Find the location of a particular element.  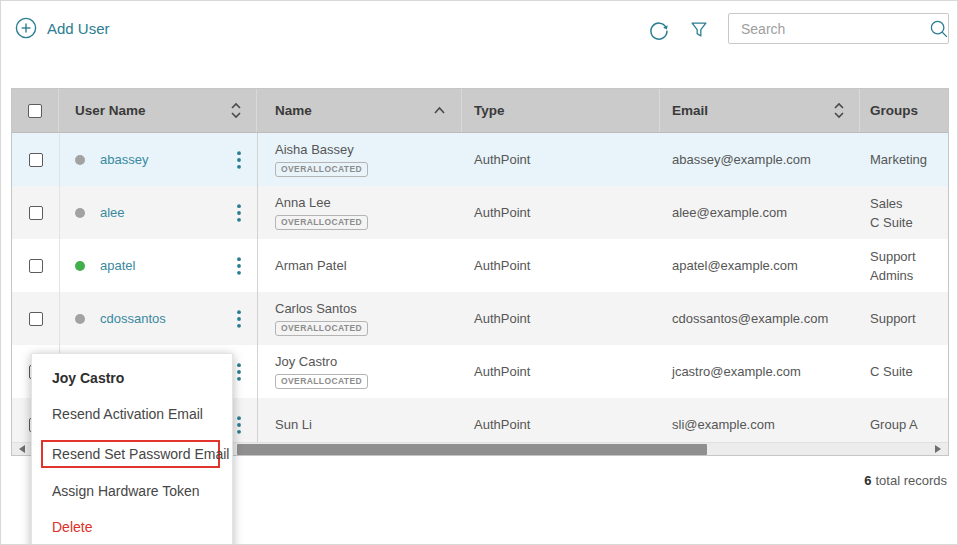

user-name-cell: apatel is located at coordinates (158, 266).